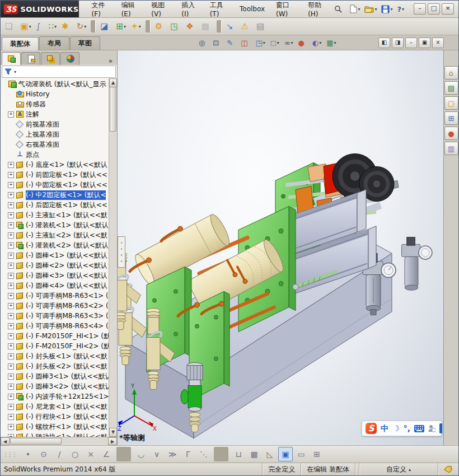 The height and width of the screenshot is (476, 459). Describe the element at coordinates (70, 58) in the screenshot. I see `feature-manager-tab` at that location.